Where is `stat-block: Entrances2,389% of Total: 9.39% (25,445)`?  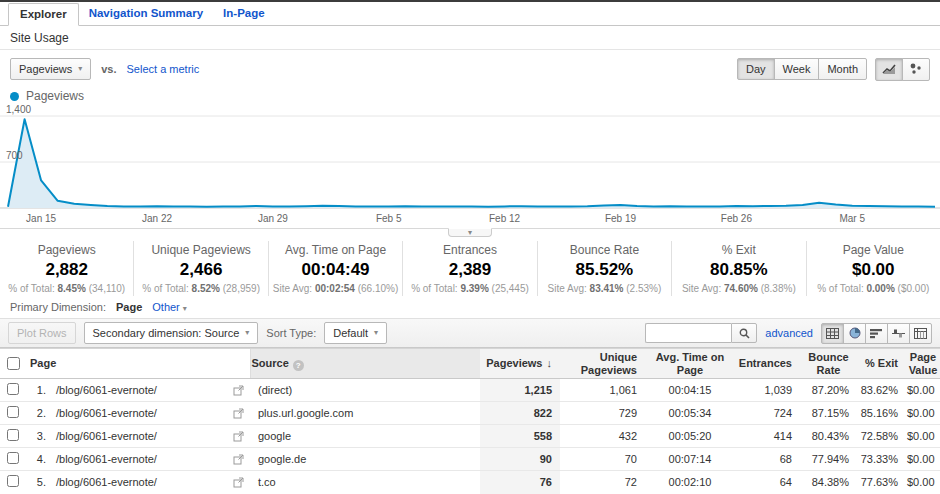 stat-block: Entrances2,389% of Total: 9.39% (25,445) is located at coordinates (469, 268).